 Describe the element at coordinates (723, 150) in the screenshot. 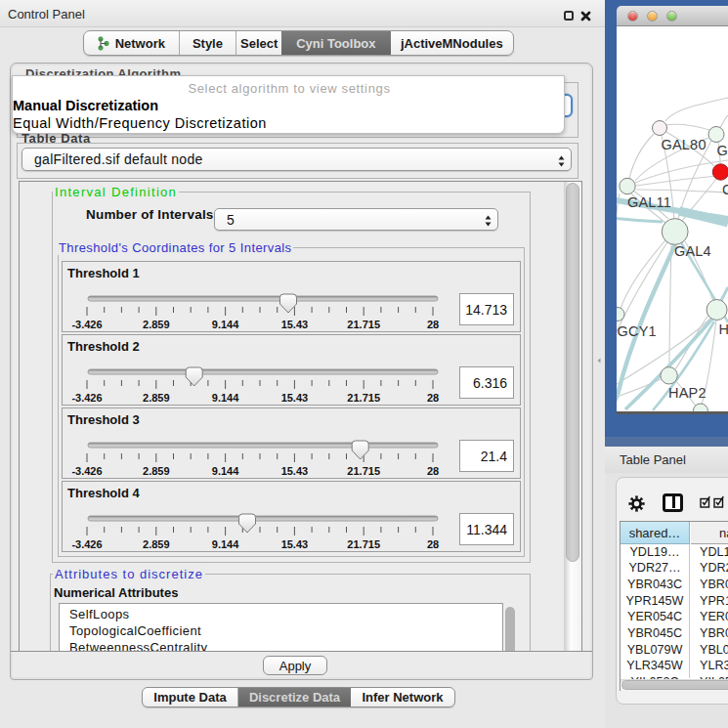

I see `svg-text: GA` at that location.